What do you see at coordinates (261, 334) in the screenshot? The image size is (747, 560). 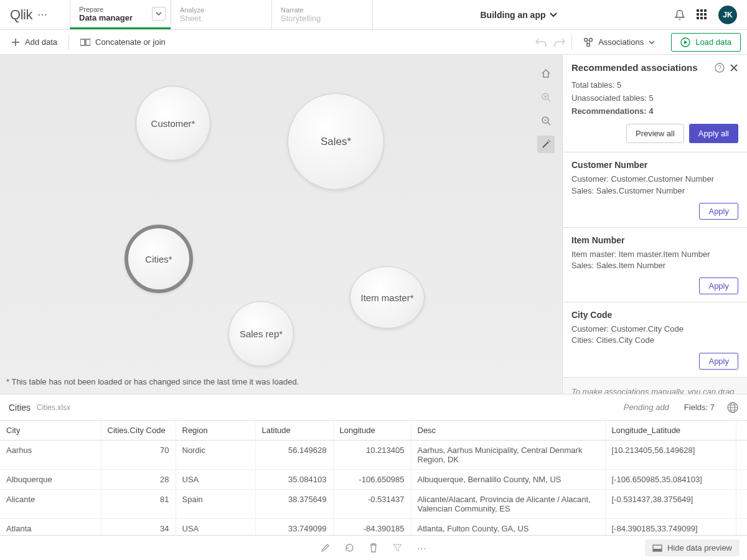 I see `table-bubble-sales-rep: Sales rep*` at bounding box center [261, 334].